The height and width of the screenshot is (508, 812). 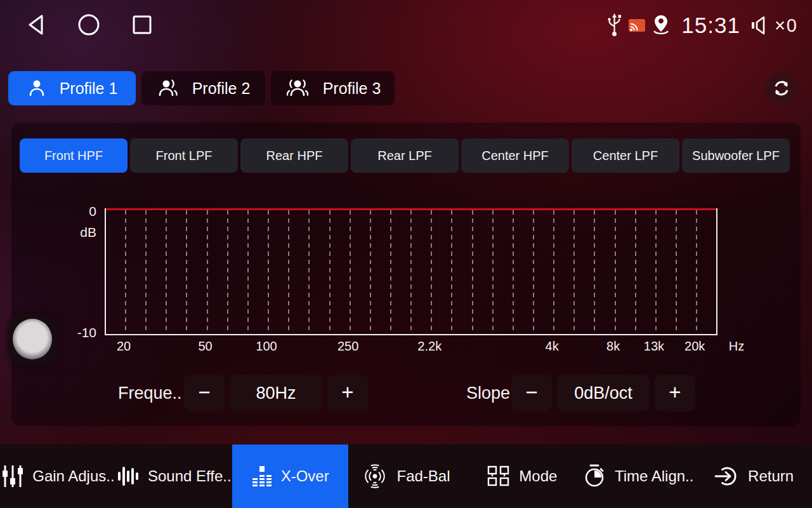 I want to click on slope-plus-button: +, so click(x=675, y=393).